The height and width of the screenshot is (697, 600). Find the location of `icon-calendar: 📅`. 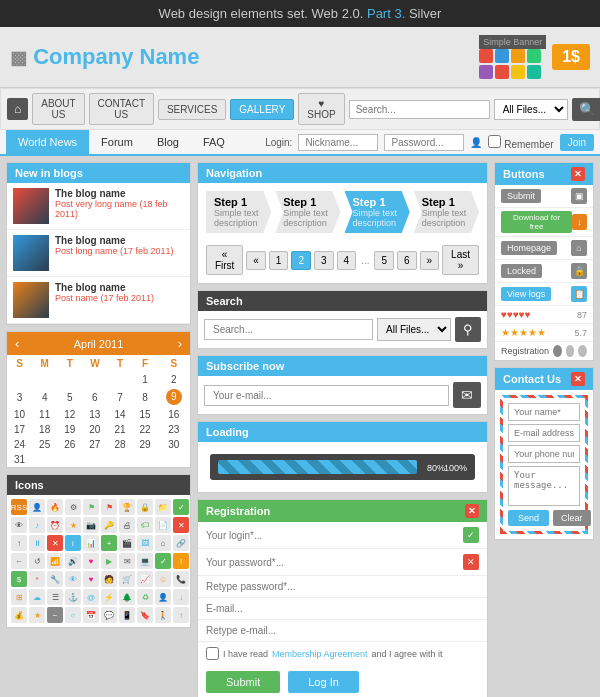

icon-calendar: 📅 is located at coordinates (91, 615).